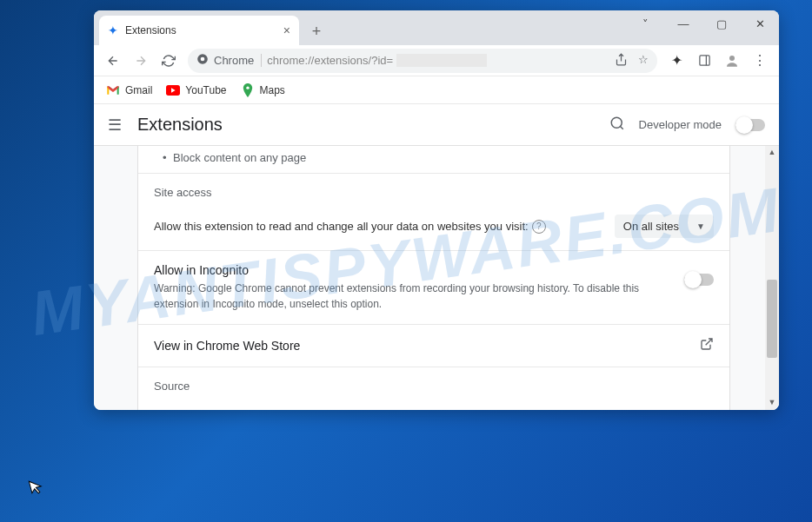 The image size is (812, 522). I want to click on scroll-track, so click(772, 278).